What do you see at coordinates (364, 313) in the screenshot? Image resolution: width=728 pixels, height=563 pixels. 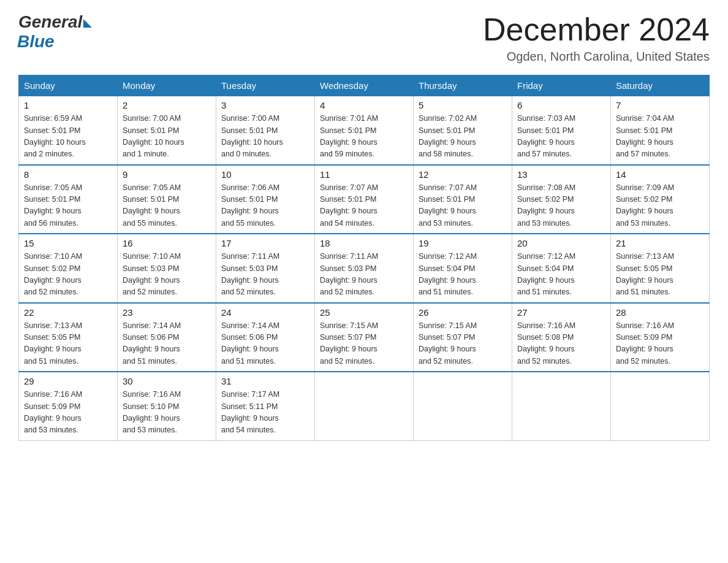 I see `day-number: 25` at bounding box center [364, 313].